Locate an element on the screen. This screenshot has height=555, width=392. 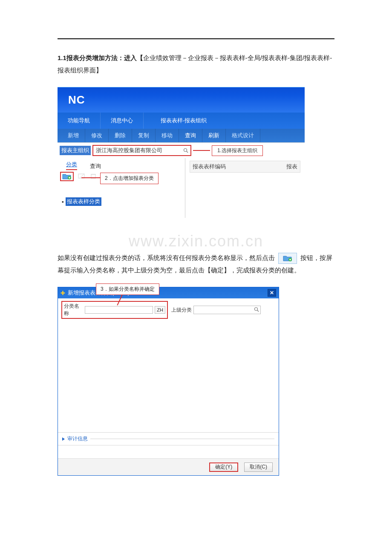
callout-connector is located at coordinates (202, 150).